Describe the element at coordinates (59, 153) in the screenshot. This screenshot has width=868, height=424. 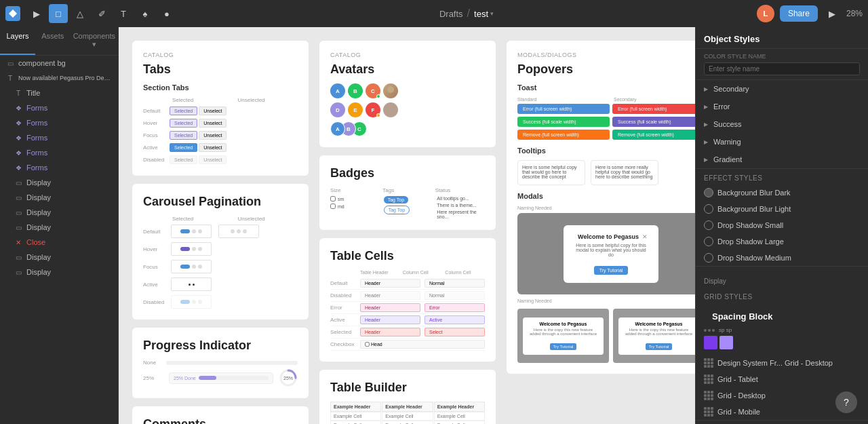
I see `layer-forms-4: ❖ Forms` at that location.